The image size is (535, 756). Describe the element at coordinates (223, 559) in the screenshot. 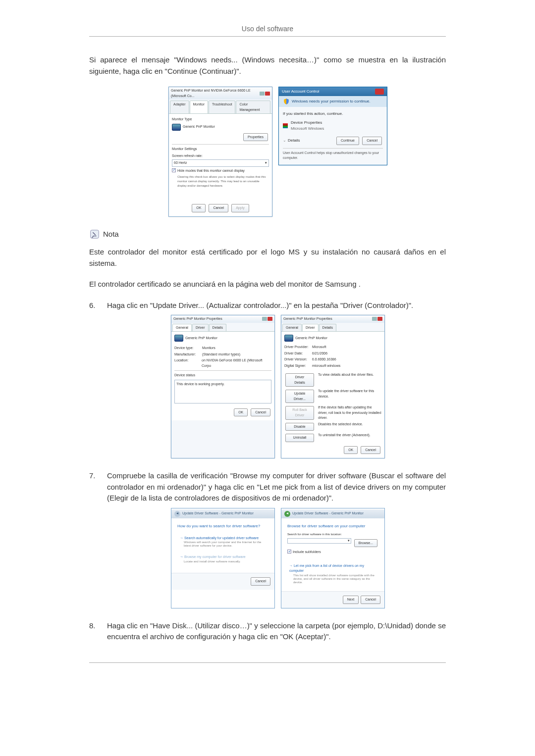

I see `wizard-option-browse: → Browse my computer for driver software…` at that location.